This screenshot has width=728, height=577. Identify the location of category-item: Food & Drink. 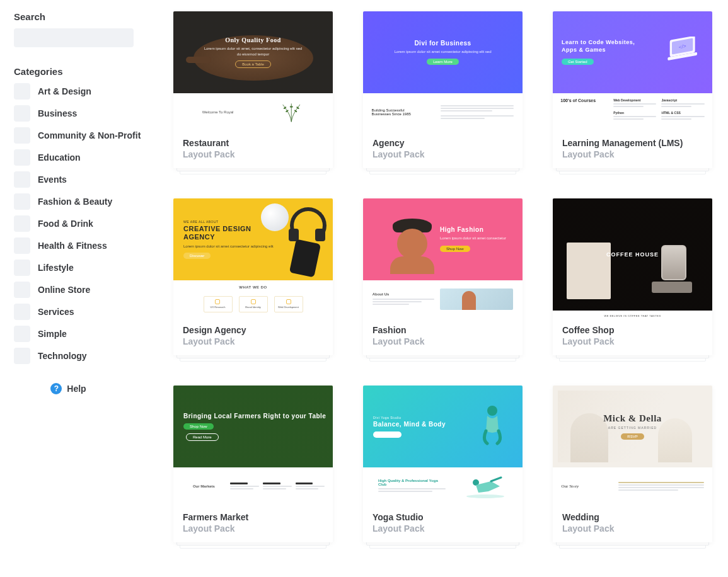
(82, 224).